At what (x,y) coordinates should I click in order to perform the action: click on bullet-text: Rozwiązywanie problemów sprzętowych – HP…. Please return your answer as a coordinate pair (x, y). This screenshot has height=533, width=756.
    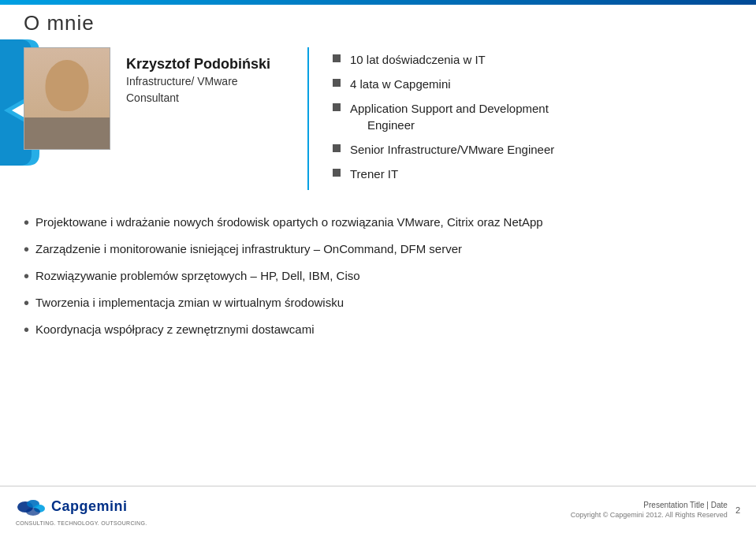
    Looking at the image, I should click on (198, 276).